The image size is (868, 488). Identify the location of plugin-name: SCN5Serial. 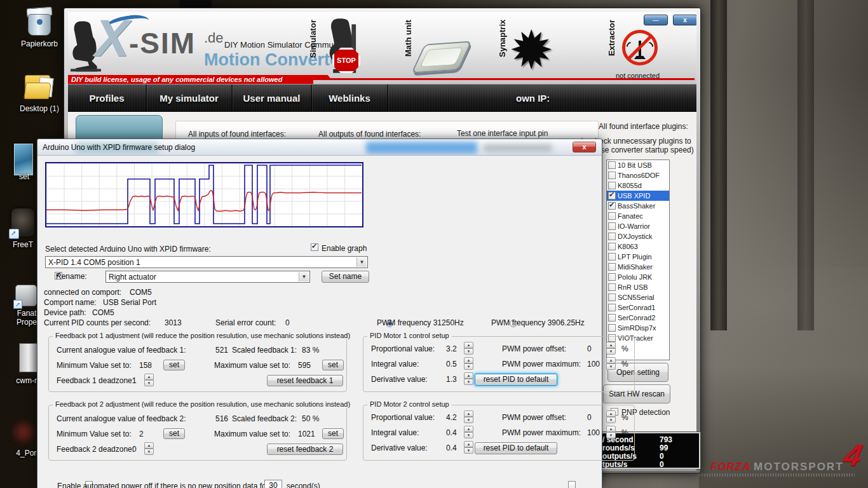
(635, 297).